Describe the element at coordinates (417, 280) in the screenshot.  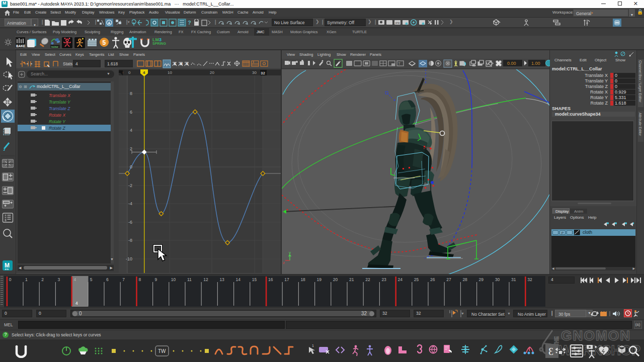
I see `svg-text: 25` at that location.